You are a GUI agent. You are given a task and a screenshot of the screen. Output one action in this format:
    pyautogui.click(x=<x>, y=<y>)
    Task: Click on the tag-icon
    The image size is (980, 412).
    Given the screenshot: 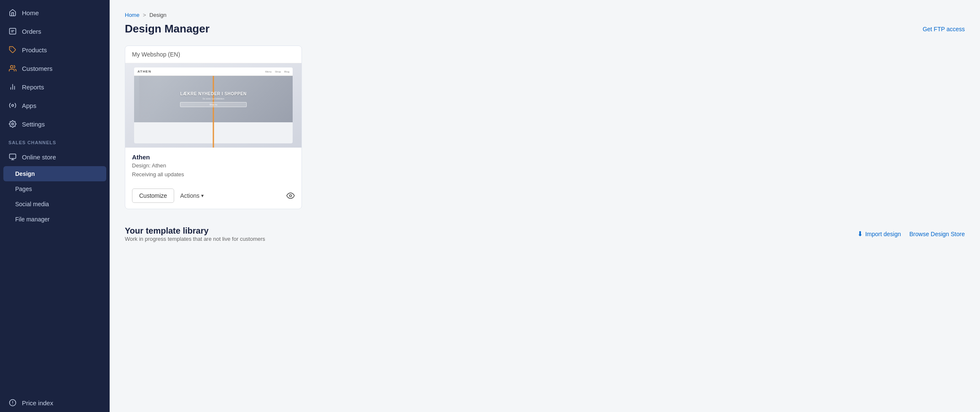 What is the action you would take?
    pyautogui.click(x=13, y=50)
    